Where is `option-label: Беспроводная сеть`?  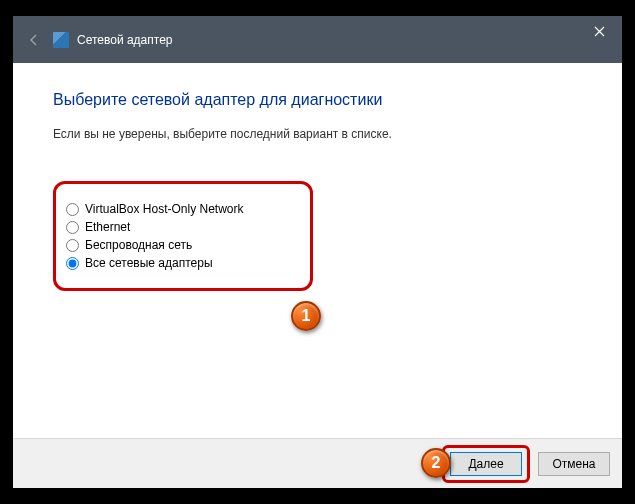
option-label: Беспроводная сеть is located at coordinates (138, 245).